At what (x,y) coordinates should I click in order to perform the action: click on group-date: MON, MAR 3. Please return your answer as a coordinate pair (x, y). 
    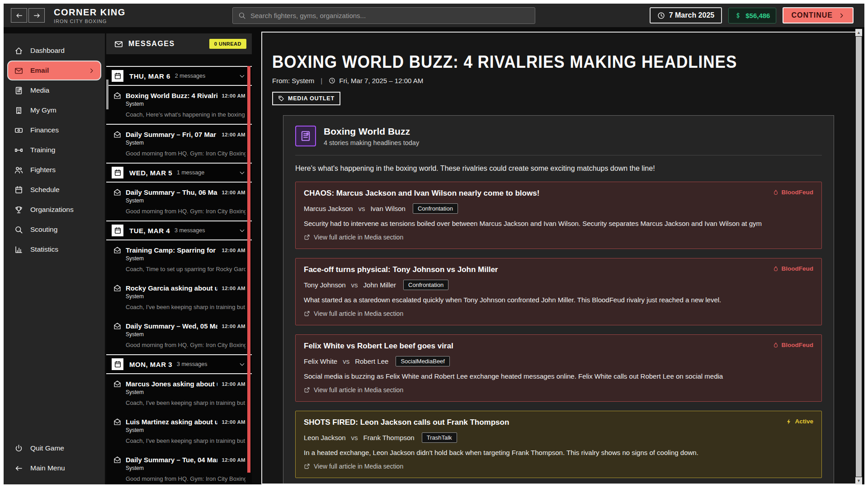
    Looking at the image, I should click on (151, 364).